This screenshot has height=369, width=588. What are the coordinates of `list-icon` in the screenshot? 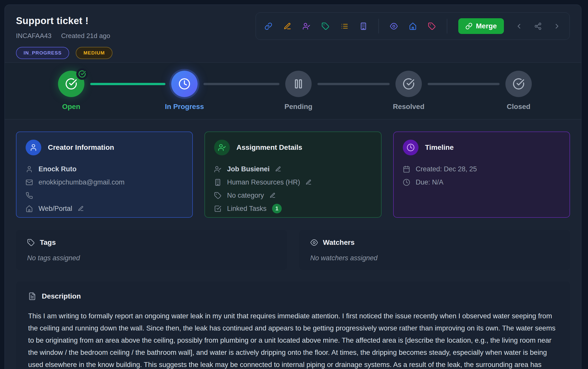 It's located at (345, 26).